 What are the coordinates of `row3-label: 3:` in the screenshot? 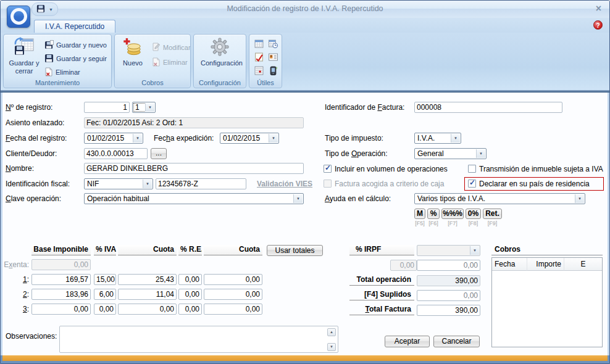 It's located at (15, 309).